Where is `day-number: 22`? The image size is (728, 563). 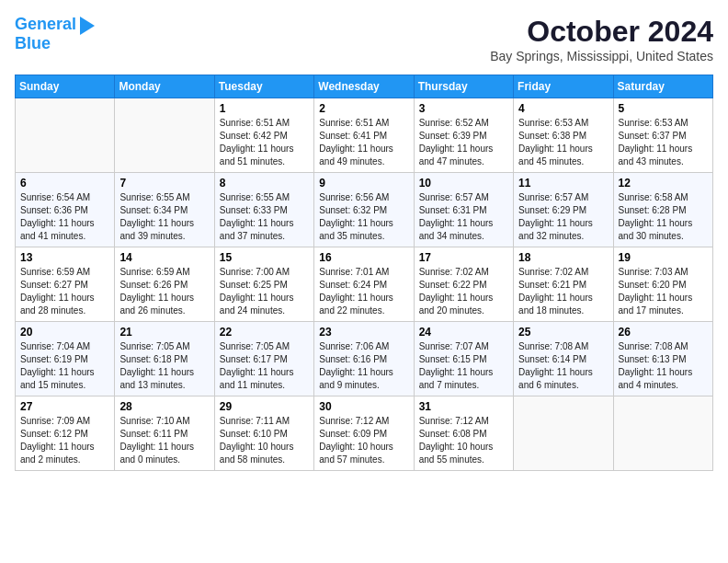 day-number: 22 is located at coordinates (265, 332).